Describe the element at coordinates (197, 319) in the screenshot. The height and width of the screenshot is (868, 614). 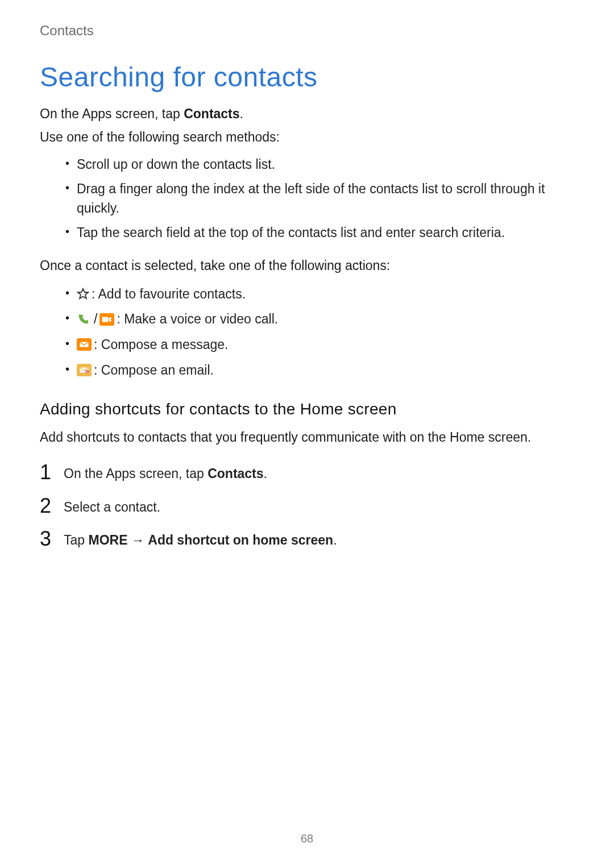
I see `action-text: : Make a voice or video call.` at that location.